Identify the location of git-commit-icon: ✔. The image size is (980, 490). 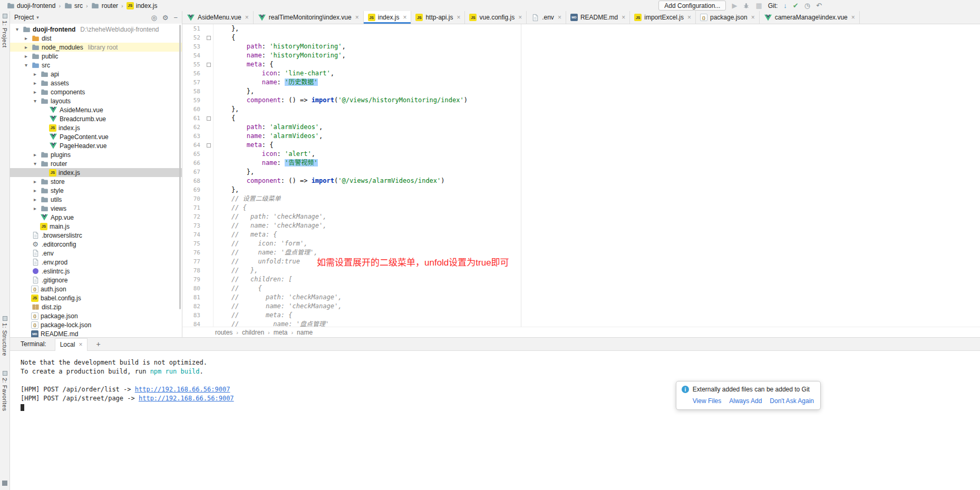
(796, 5).